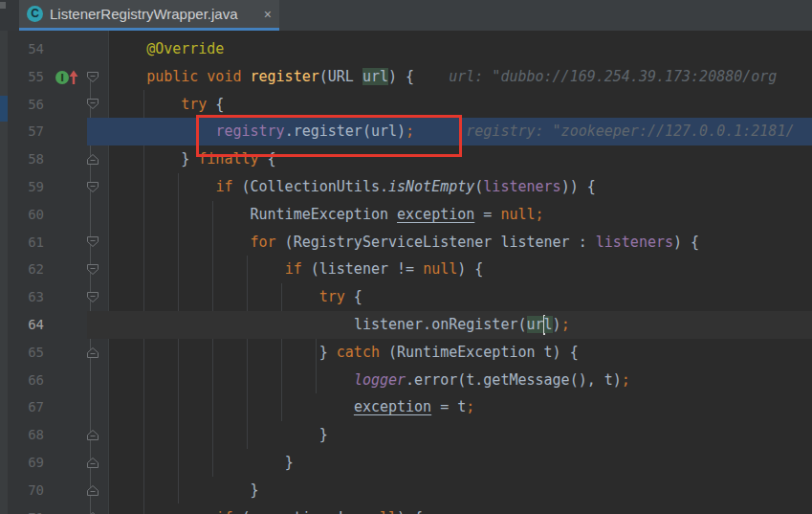 The width and height of the screenshot is (812, 514). I want to click on code-text: logger.error(t.getMessage(), t);, so click(462, 381).